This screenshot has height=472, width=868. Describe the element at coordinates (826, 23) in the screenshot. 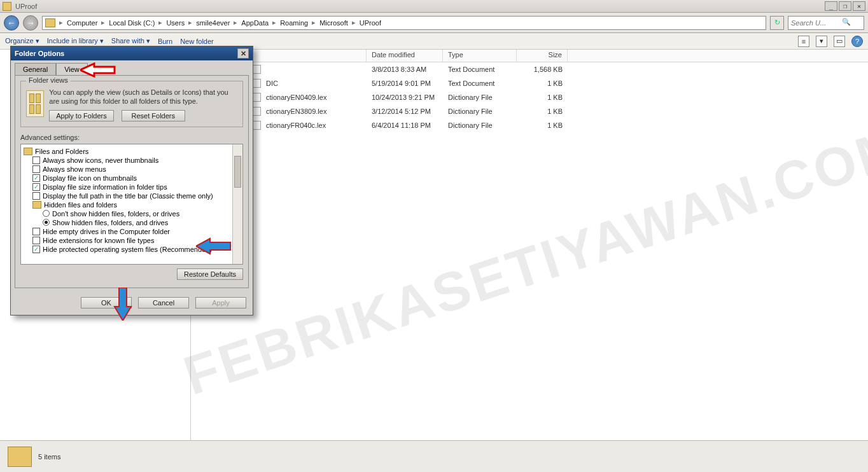

I see `search-box: 🔍` at that location.